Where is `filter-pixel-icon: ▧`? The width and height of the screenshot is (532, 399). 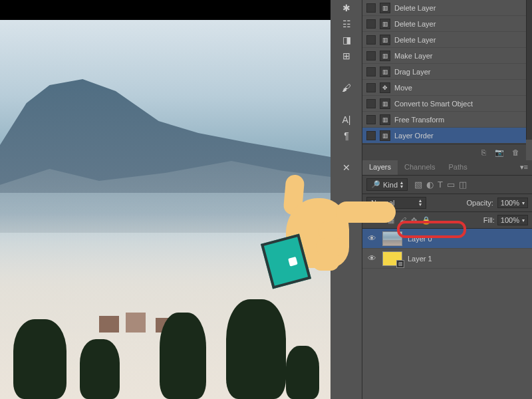 filter-pixel-icon: ▧ is located at coordinates (418, 185).